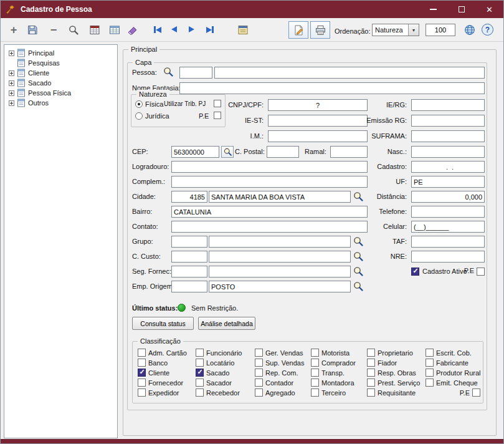 The image size is (504, 444). What do you see at coordinates (470, 30) in the screenshot?
I see `web-button` at bounding box center [470, 30].